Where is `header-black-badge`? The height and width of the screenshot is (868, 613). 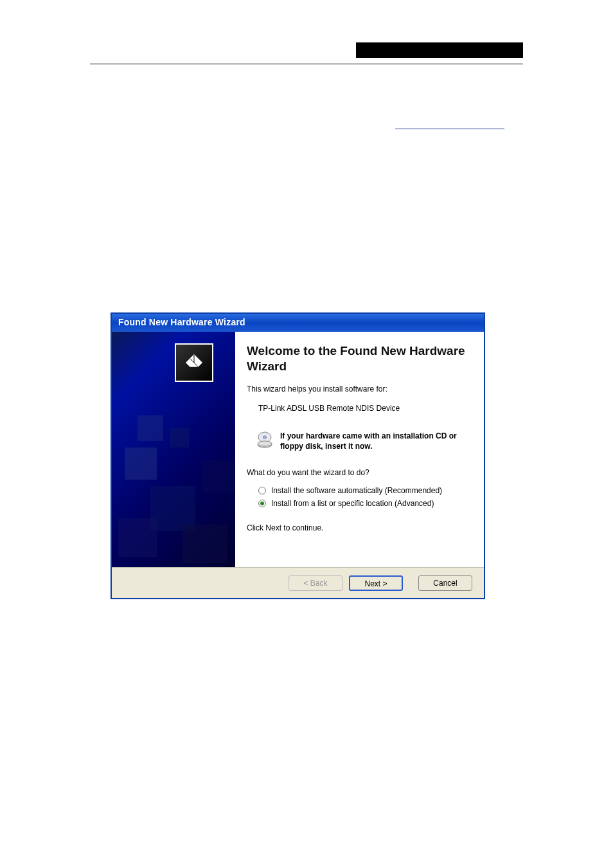 header-black-badge is located at coordinates (440, 50).